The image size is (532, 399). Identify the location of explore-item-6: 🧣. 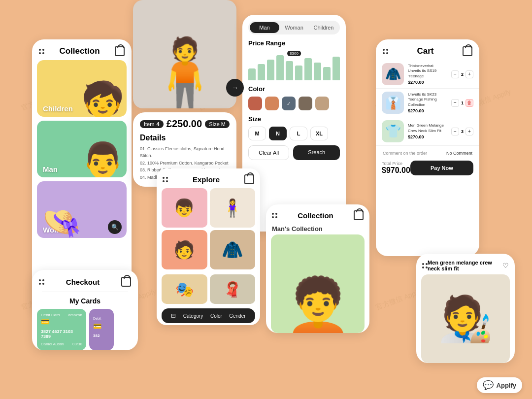
(233, 289).